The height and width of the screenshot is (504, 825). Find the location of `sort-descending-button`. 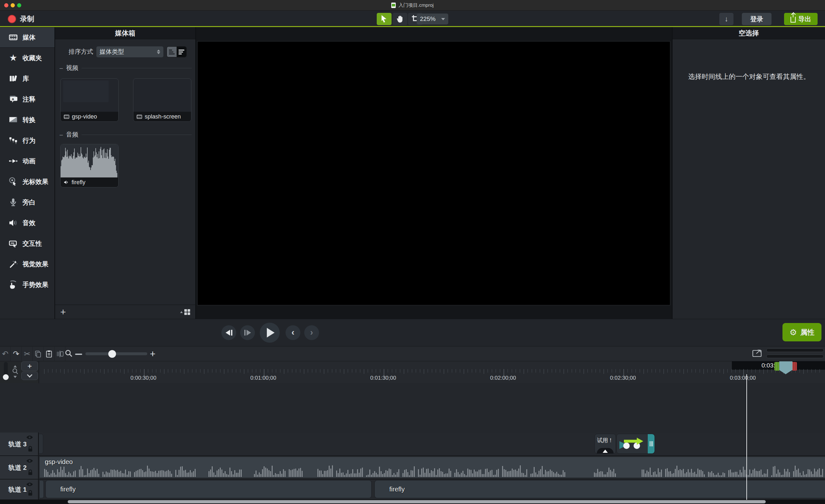

sort-descending-button is located at coordinates (181, 52).